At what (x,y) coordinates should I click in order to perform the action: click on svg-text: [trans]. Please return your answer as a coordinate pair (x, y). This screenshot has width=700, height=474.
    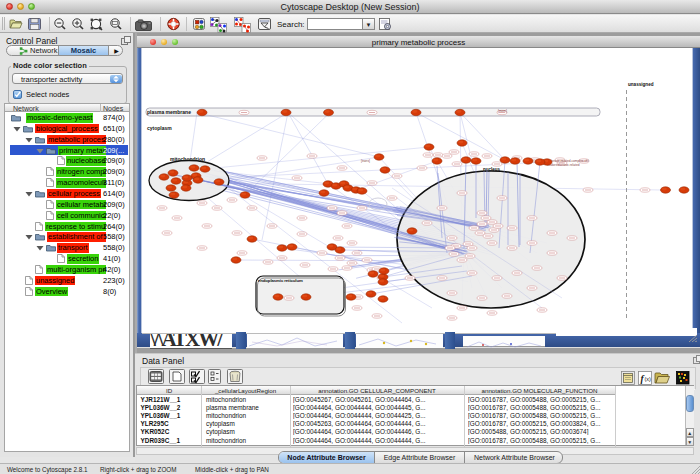
    Looking at the image, I should click on (366, 161).